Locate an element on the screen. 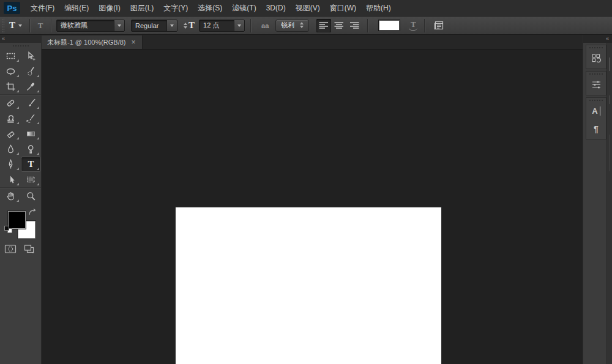  font-size-select: 12 点 is located at coordinates (222, 26).